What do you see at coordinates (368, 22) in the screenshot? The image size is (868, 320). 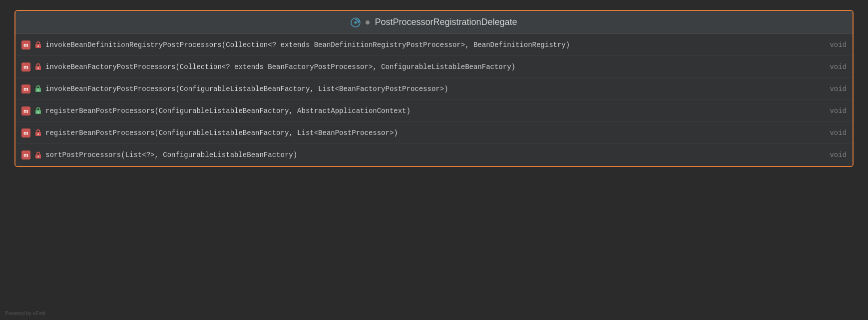 I see `separator-dot` at bounding box center [368, 22].